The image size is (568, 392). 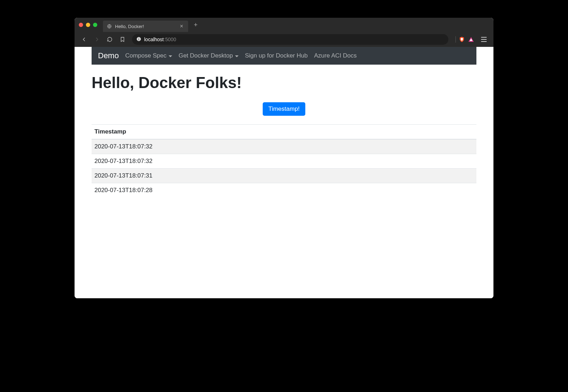 I want to click on table-row: 2020-07-13T18:07:28, so click(x=284, y=190).